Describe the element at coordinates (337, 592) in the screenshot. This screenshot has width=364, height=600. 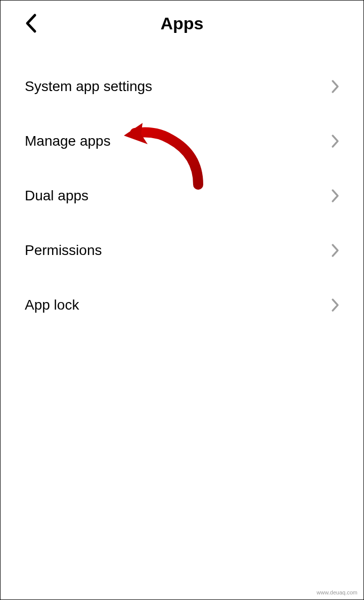
I see `watermark: www.deuaq.com` at that location.